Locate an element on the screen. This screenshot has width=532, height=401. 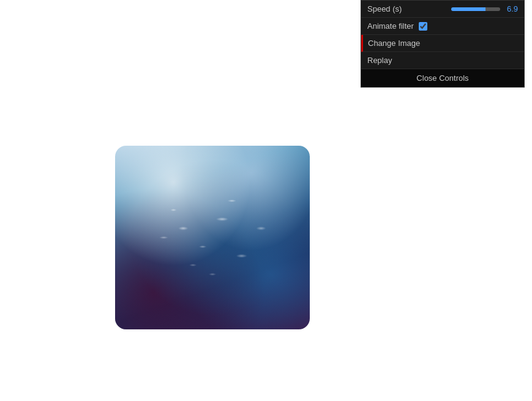
speed-controls: 6.9 is located at coordinates (485, 9).